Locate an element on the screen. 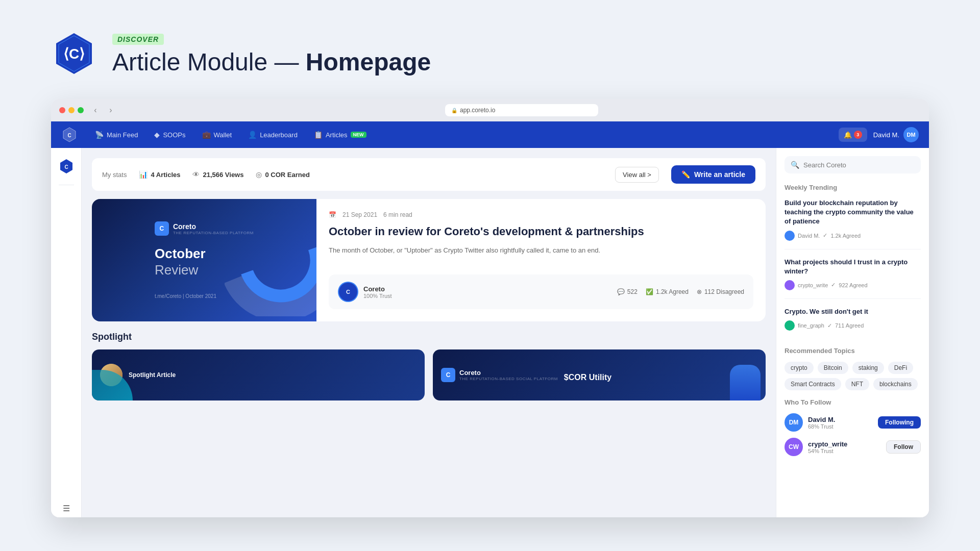 This screenshot has width=980, height=551. trending-item-3: Crypto. We still don't get it fine_graph… is located at coordinates (852, 323).